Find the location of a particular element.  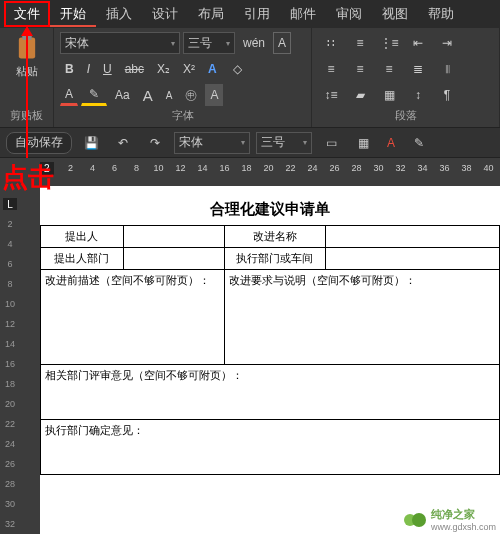

watermark: 纯净之家 www.gdxsh.com is located at coordinates (450, 520).